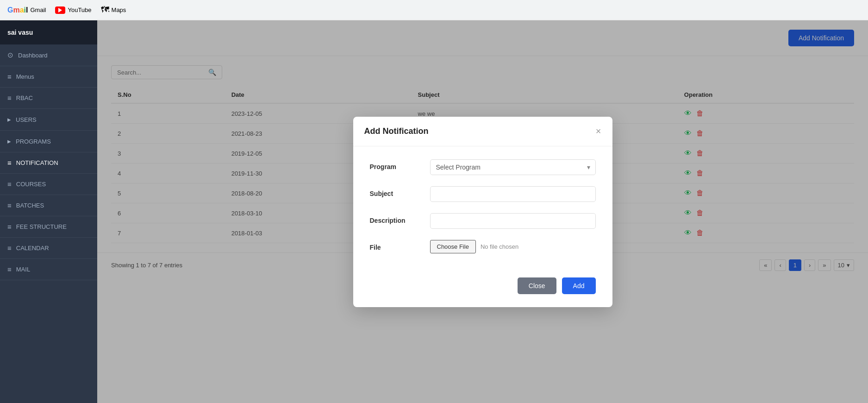 This screenshot has height=403, width=868. What do you see at coordinates (395, 192) in the screenshot?
I see `subject-label: Subject` at bounding box center [395, 192].